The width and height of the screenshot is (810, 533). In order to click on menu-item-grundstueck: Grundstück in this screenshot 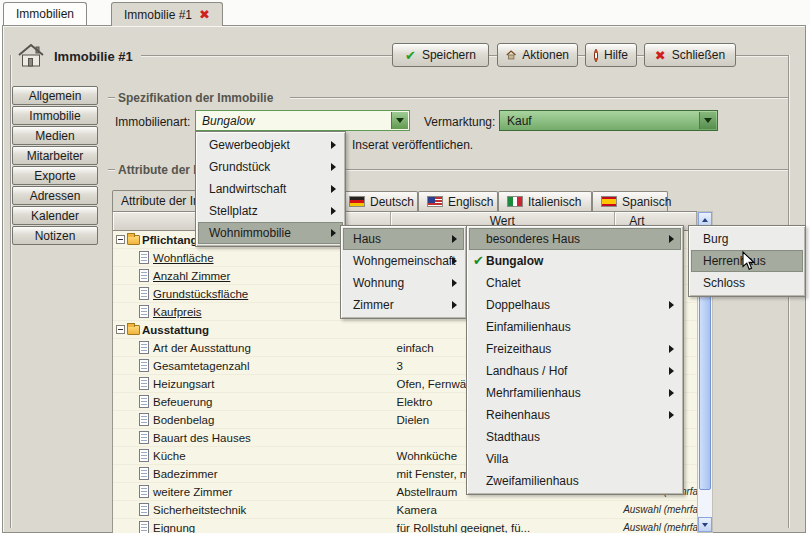, I will do `click(270, 167)`.